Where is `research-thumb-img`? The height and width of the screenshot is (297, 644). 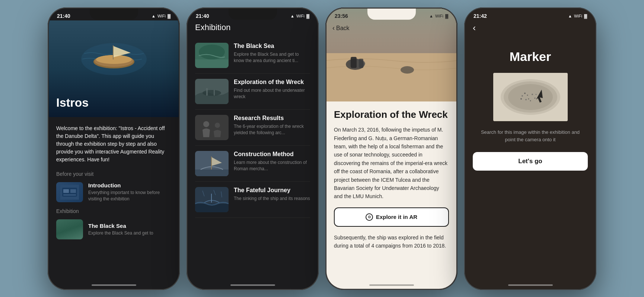
research-thumb-img is located at coordinates (212, 127).